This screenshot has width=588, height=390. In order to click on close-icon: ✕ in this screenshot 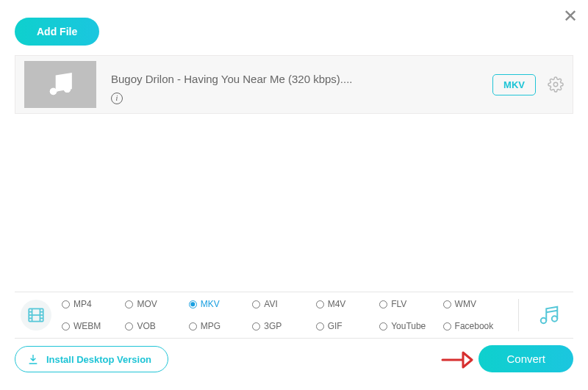, I will do `click(570, 16)`.